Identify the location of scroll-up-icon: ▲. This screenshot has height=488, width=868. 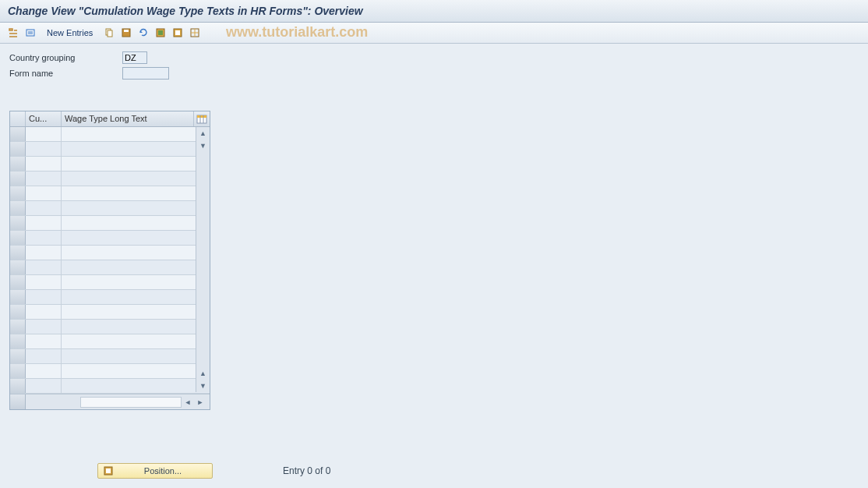
(203, 133).